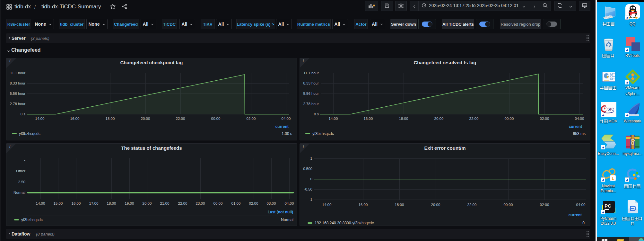 This screenshot has width=644, height=241. Describe the element at coordinates (58, 203) in the screenshot. I see `svg-text: 15:00` at that location.